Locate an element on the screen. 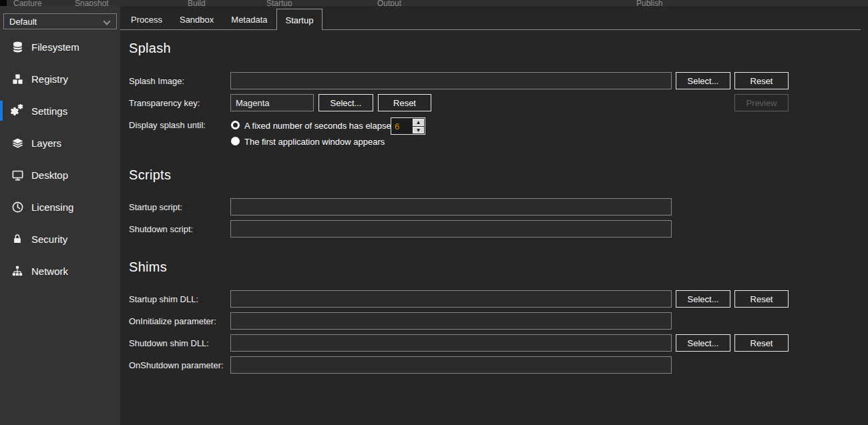  display-splash-until-label: Display splash until: is located at coordinates (167, 125).